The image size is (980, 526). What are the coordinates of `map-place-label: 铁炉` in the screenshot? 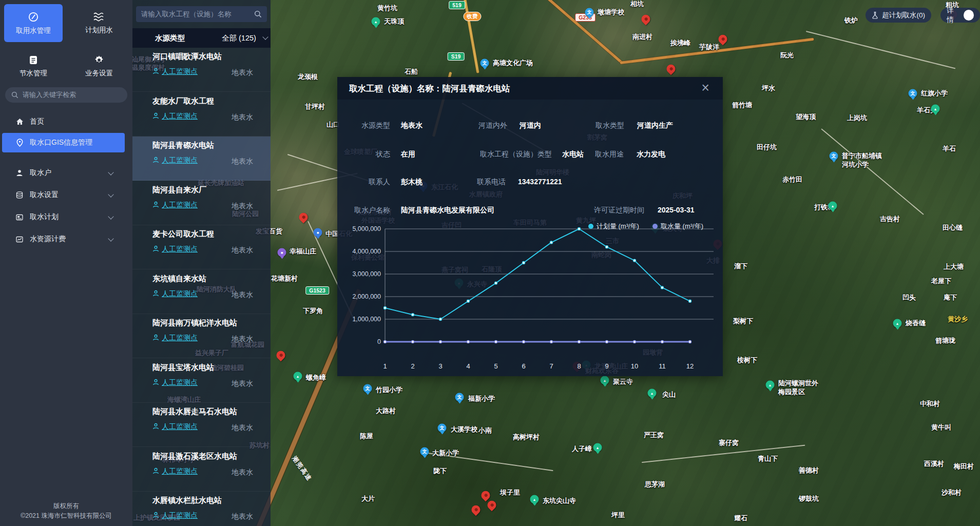 It's located at (851, 21).